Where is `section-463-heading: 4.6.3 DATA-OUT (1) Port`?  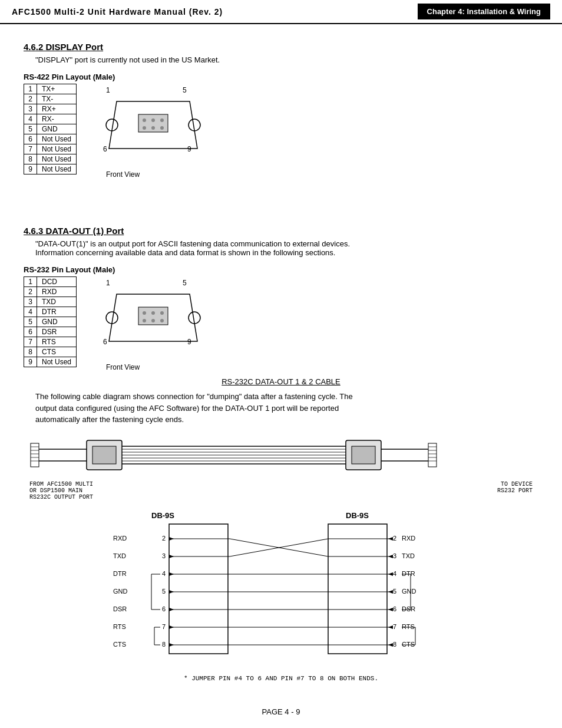
section-463-heading: 4.6.3 DATA-OUT (1) Port is located at coordinates (281, 231).